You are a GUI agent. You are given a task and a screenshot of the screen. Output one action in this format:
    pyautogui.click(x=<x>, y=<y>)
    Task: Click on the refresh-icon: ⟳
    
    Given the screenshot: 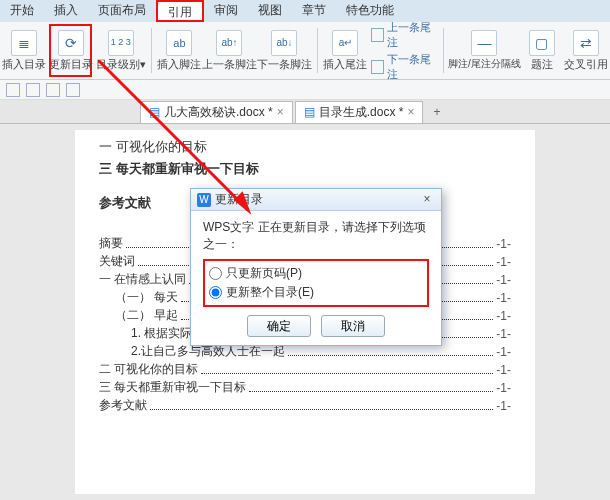 What is the action you would take?
    pyautogui.click(x=71, y=43)
    